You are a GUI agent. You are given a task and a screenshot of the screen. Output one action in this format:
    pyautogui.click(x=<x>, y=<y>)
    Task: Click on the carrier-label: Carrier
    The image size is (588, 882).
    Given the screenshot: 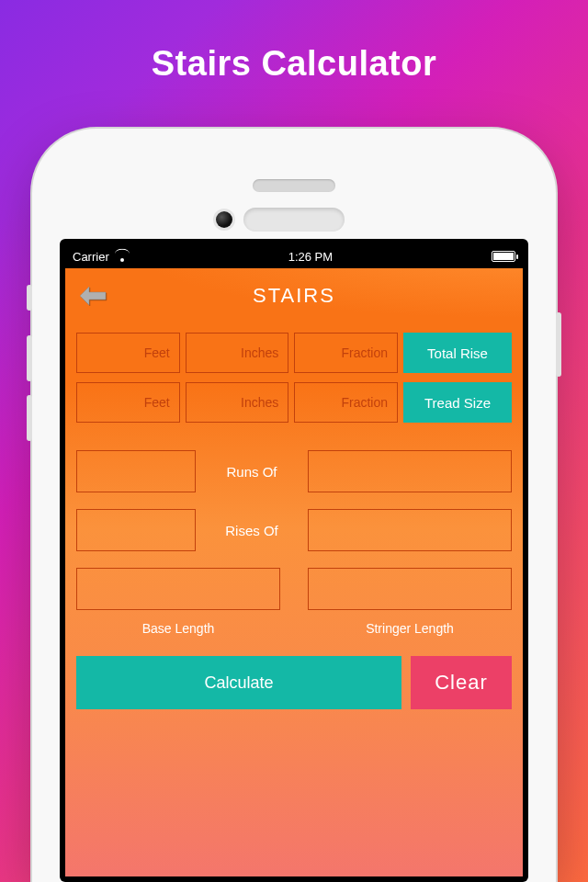 What is the action you would take?
    pyautogui.click(x=91, y=257)
    